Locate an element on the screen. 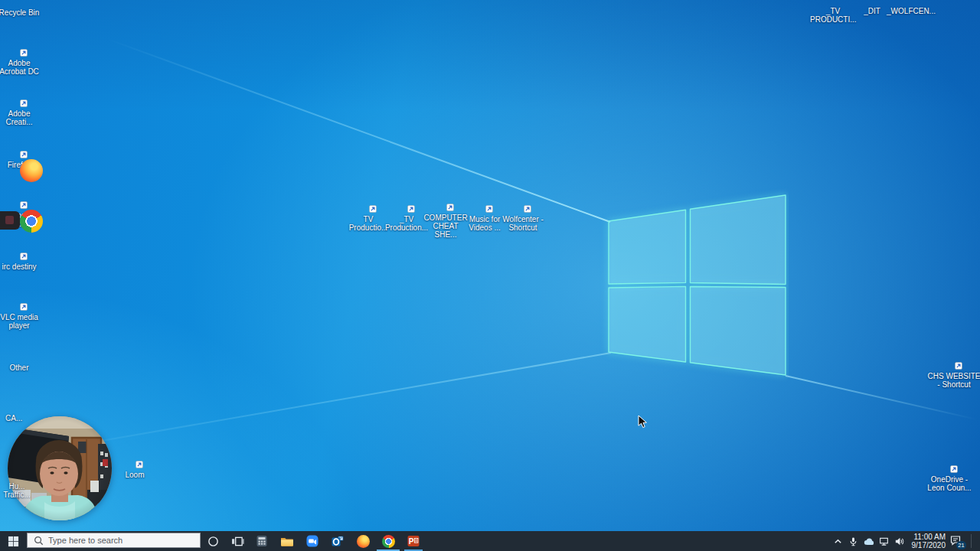 The width and height of the screenshot is (980, 551). desktop-icon-loom: Loom is located at coordinates (135, 474).